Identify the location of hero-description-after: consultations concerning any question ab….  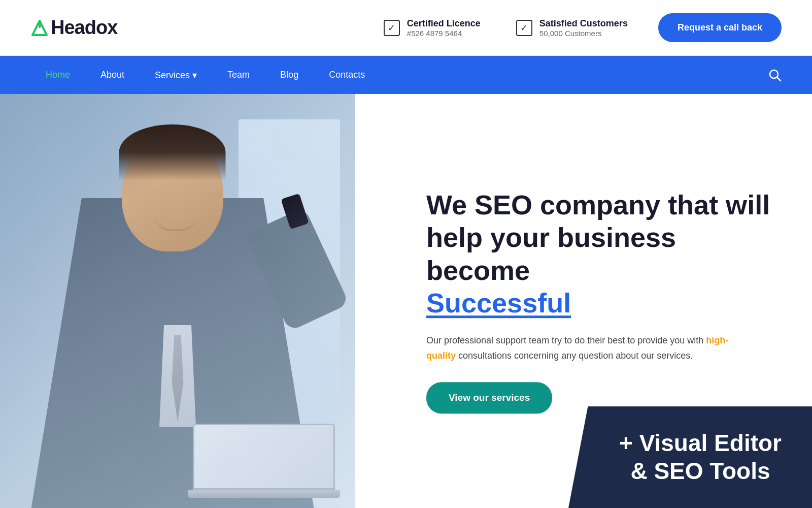
(574, 356).